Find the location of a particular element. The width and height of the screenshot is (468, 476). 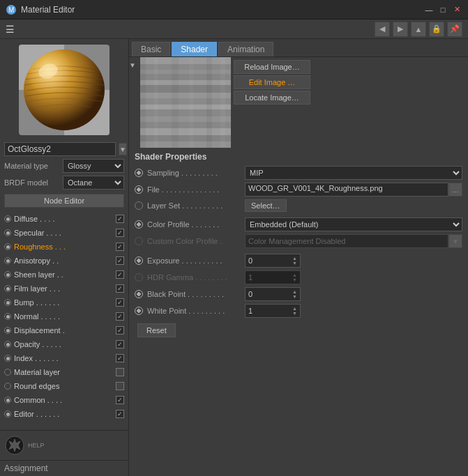

back-button: ◀ is located at coordinates (382, 29).